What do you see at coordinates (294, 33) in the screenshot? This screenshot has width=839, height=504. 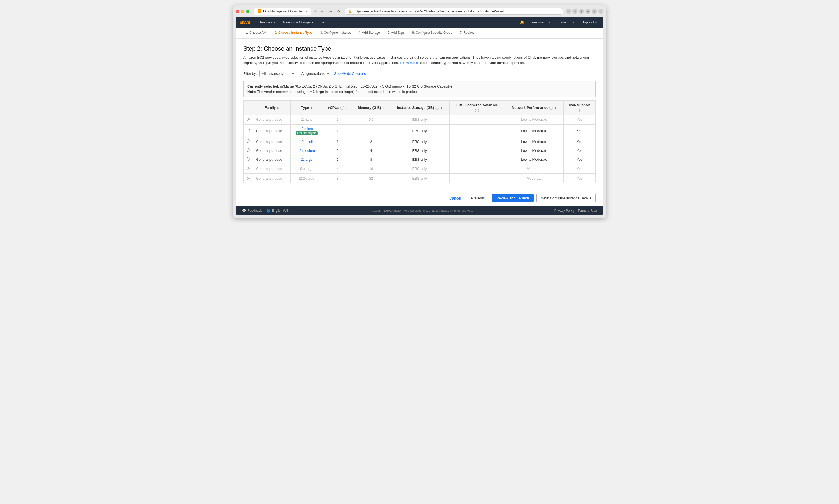 I see `step-2: 2. Choose Instance Type` at bounding box center [294, 33].